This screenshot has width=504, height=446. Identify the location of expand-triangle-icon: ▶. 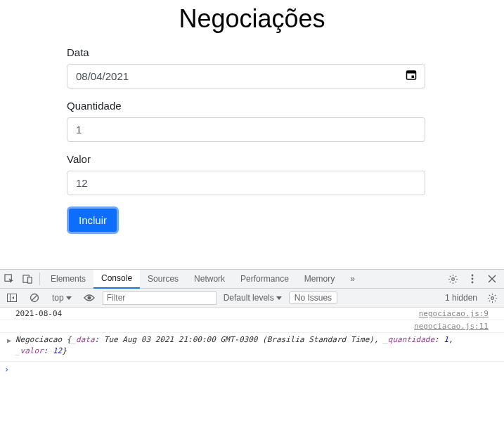
(9, 341).